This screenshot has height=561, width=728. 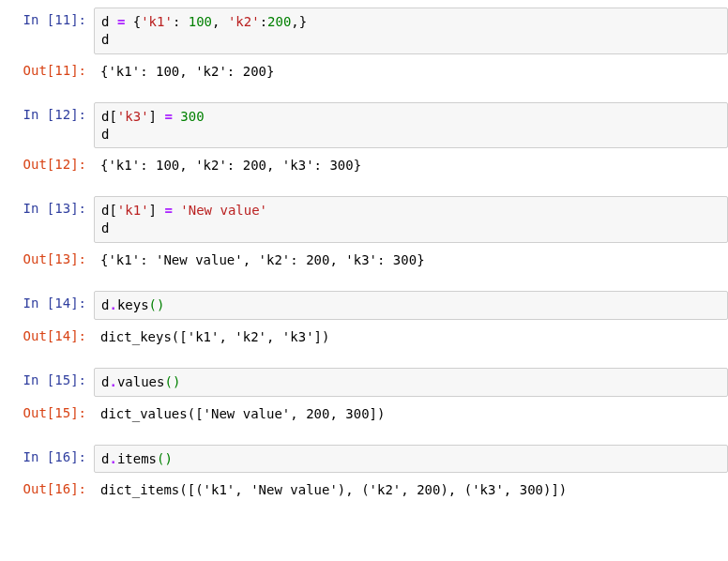 What do you see at coordinates (364, 261) in the screenshot?
I see `output-row: Out[13]:{'k1': 'New value', 'k2': 200, '…` at bounding box center [364, 261].